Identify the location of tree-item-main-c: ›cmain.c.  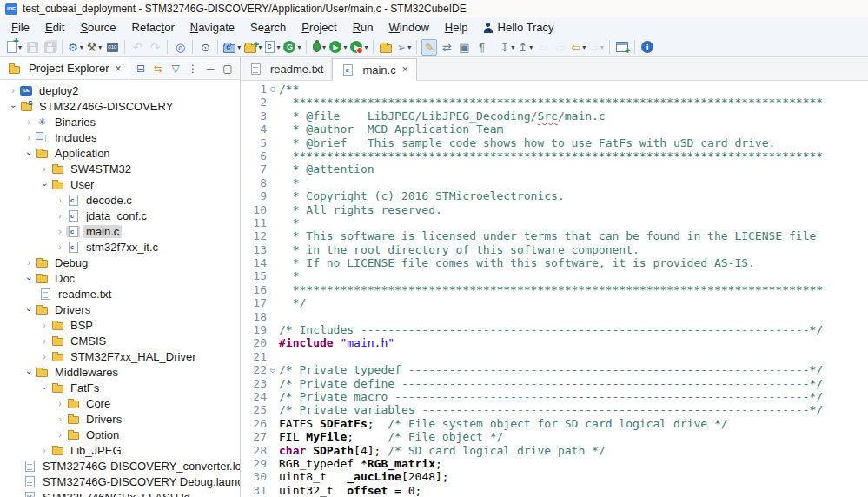
(120, 231).